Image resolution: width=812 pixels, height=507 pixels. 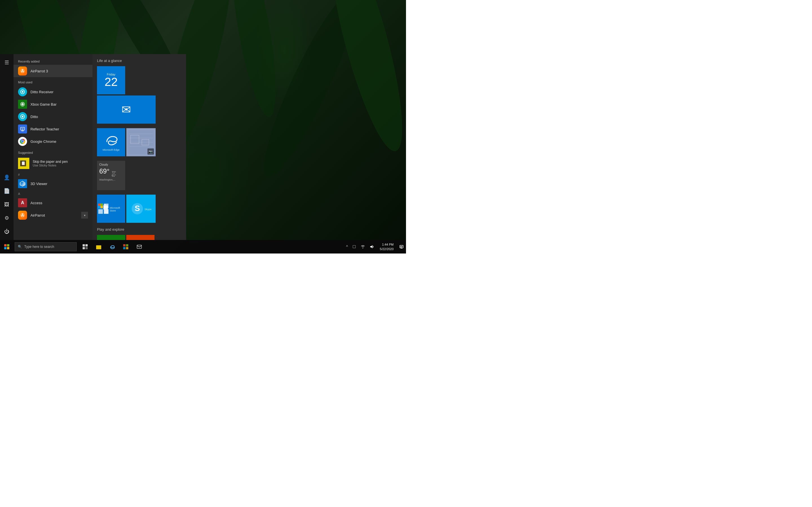 What do you see at coordinates (53, 163) in the screenshot?
I see `suggested-sticky-notes: 📋 Skip the paper and pen Use Sticky Note…` at bounding box center [53, 163].